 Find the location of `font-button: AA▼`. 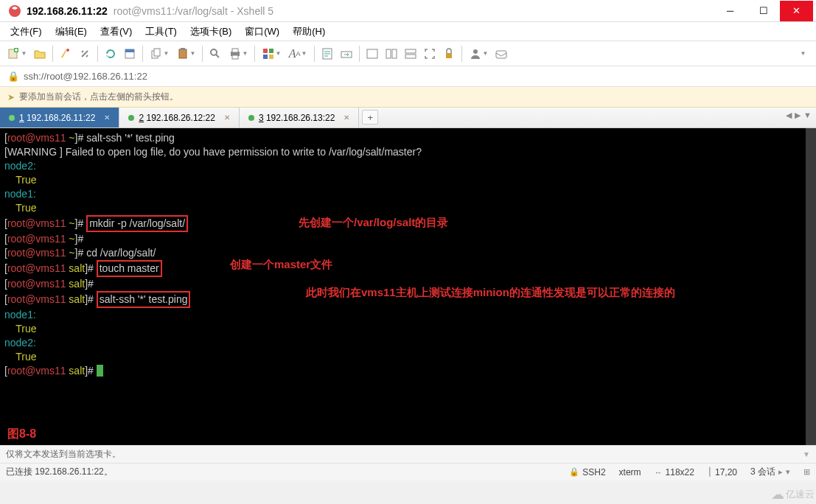

font-button: AA▼ is located at coordinates (298, 54).